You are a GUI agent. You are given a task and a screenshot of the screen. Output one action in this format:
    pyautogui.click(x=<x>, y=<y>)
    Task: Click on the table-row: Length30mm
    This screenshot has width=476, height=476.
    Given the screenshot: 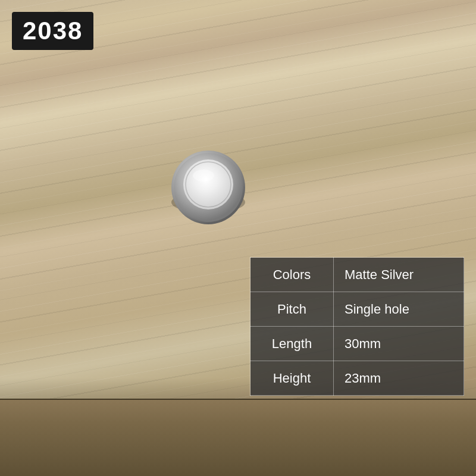 What is the action you would take?
    pyautogui.click(x=357, y=344)
    